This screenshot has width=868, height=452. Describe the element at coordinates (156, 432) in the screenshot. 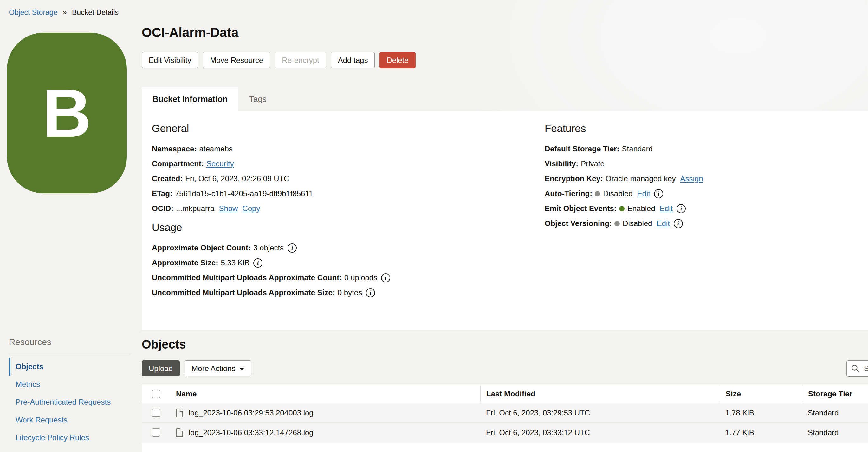

I see `row-checkbox-cell` at that location.